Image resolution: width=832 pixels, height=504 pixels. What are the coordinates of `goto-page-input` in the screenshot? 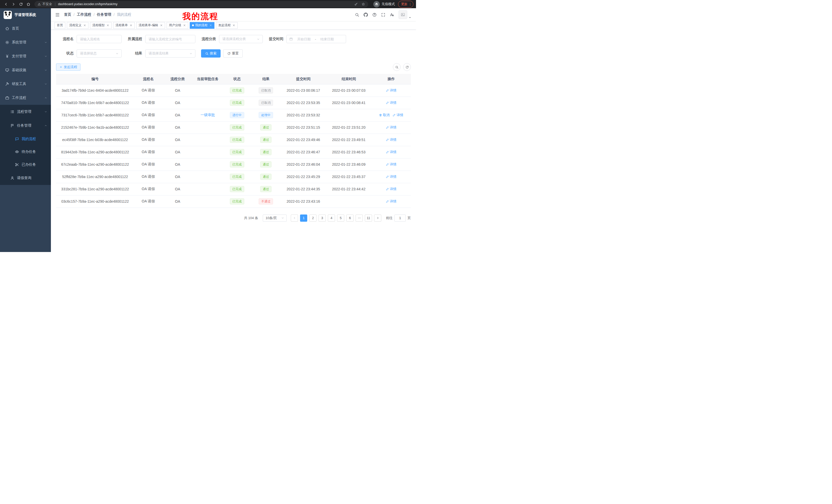 It's located at (400, 218).